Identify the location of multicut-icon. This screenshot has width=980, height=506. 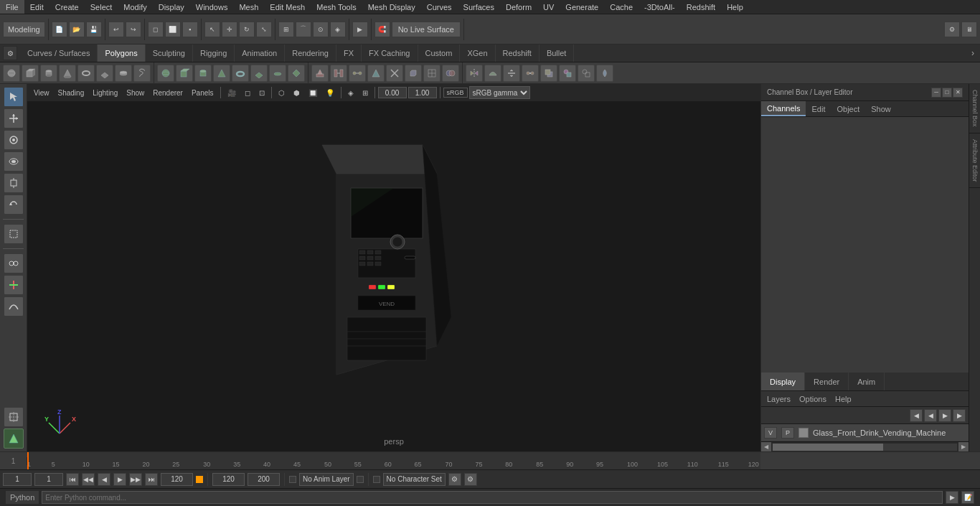
(432, 73).